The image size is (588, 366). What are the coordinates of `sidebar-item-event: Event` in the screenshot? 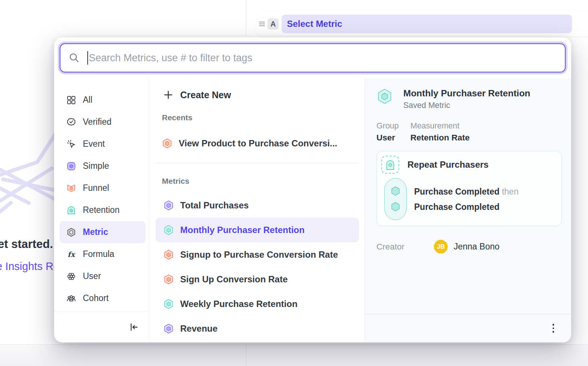 It's located at (103, 144).